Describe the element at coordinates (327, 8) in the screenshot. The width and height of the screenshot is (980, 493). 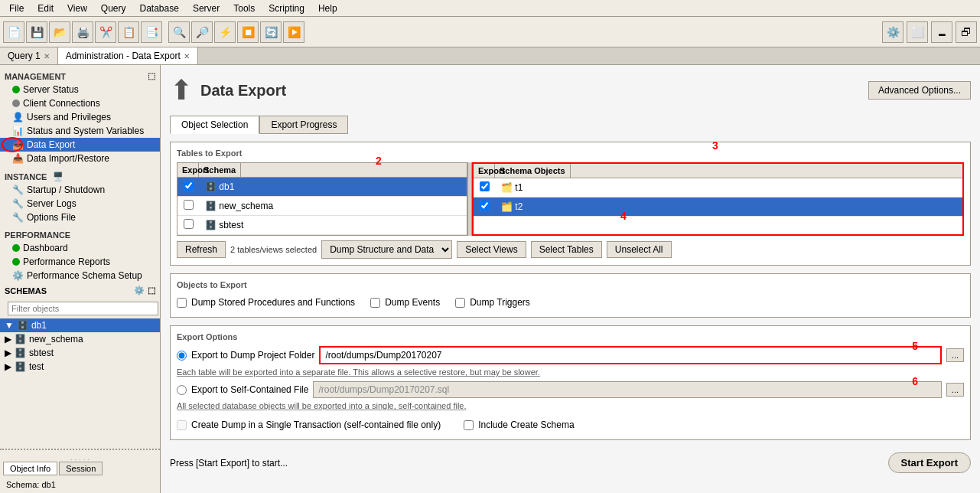
I see `menu-help: Help` at that location.